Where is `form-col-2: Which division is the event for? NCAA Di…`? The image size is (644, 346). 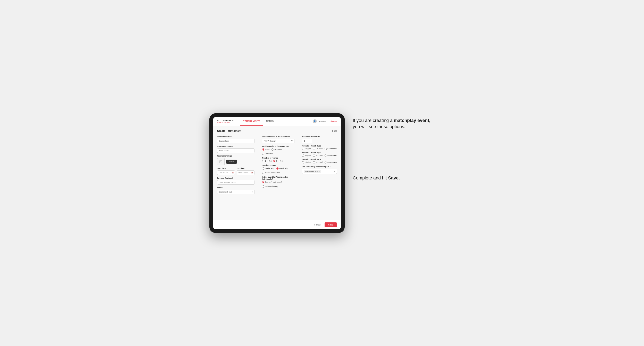
form-col-2: Which division is the event for? NCAA Di… is located at coordinates (277, 166).